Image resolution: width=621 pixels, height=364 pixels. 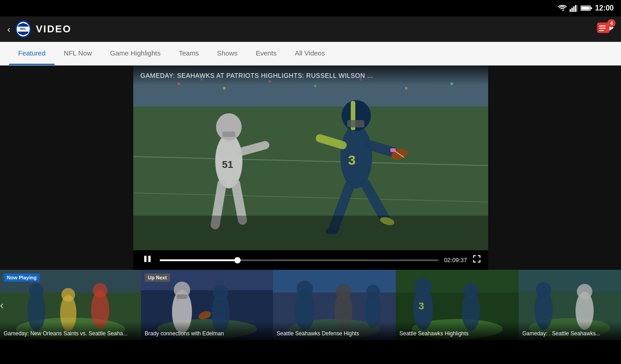 What do you see at coordinates (22, 278) in the screenshot?
I see `thumb-badge-1: Now Playing` at bounding box center [22, 278].